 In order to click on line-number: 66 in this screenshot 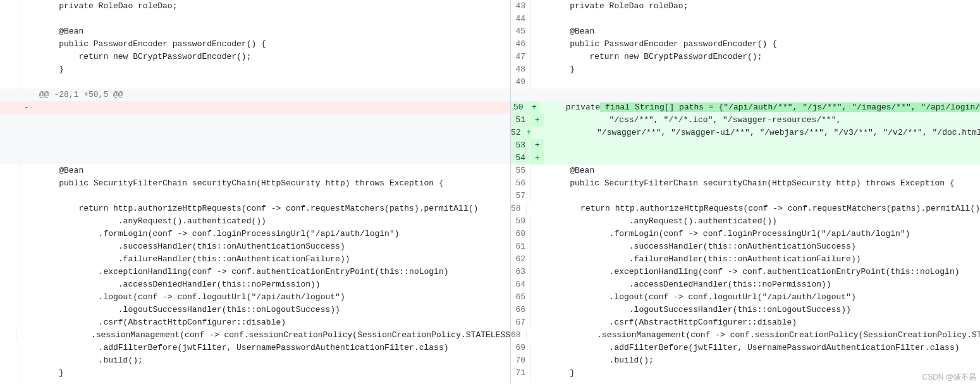, I will do `click(521, 310)`.